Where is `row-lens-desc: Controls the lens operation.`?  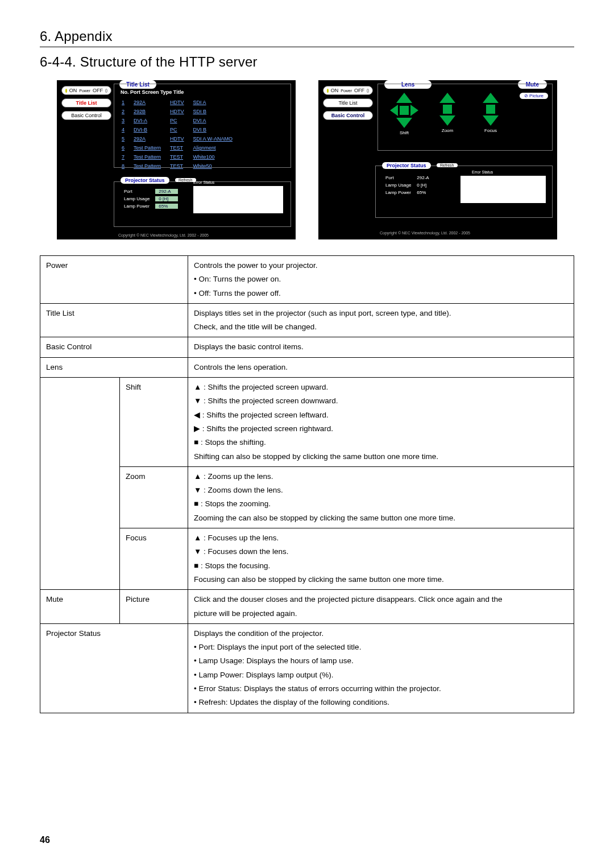 row-lens-desc: Controls the lens operation. is located at coordinates (381, 367).